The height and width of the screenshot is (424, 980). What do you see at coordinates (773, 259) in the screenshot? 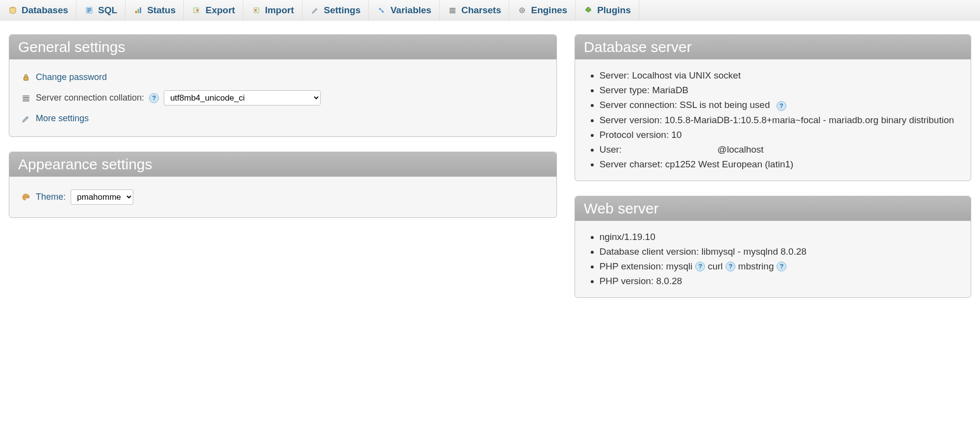
I see `web-server-list: nginx/1.19.10 Database client version: l…` at bounding box center [773, 259].